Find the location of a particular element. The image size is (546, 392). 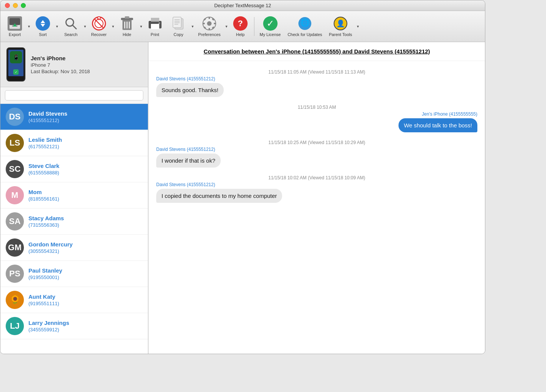

hide-button: Hide is located at coordinates (127, 27).